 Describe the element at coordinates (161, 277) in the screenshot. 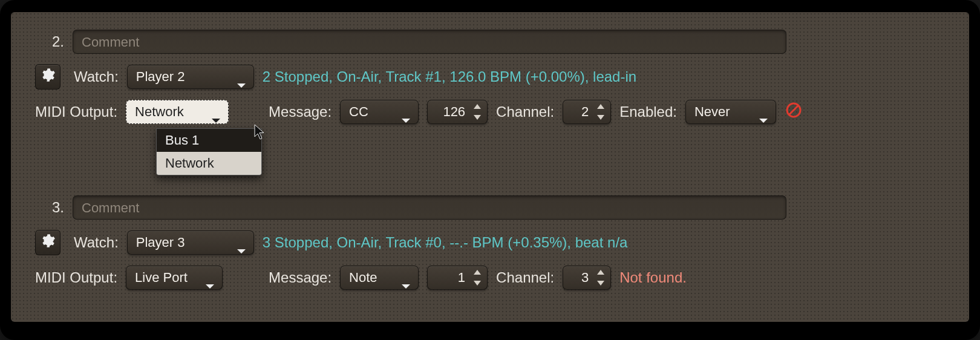

I see `midi-output-value: Live Port` at that location.